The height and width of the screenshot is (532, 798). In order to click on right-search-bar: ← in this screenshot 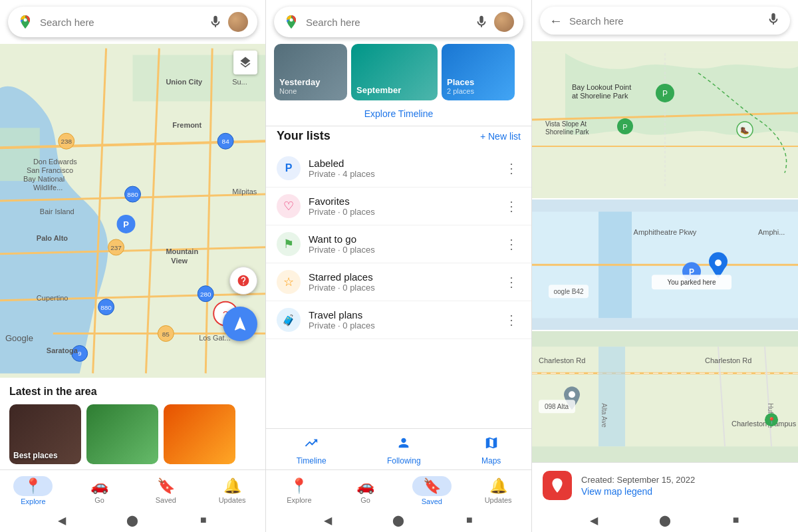, I will do `click(665, 21)`.